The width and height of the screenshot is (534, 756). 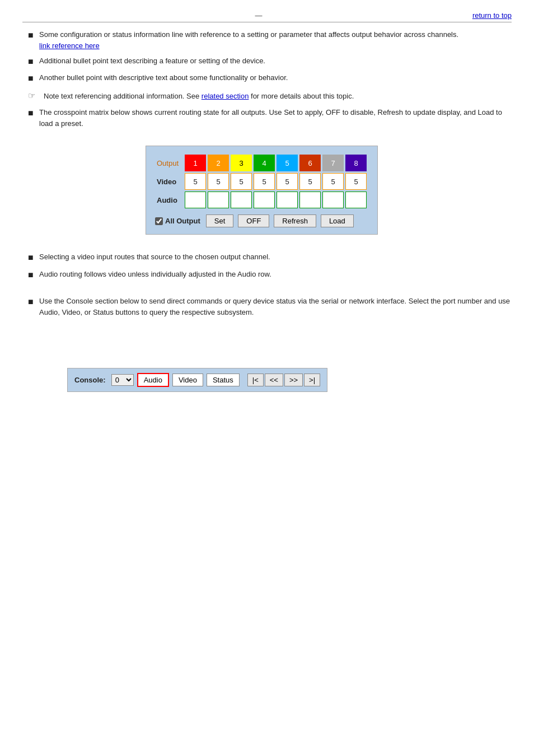 I want to click on refresh-button: Refresh, so click(x=295, y=221).